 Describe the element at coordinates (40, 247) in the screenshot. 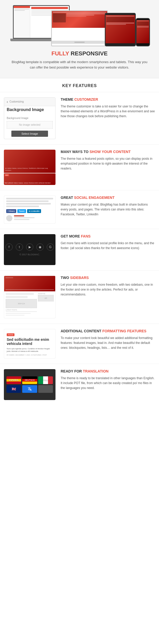

I see `fans-icon-instagram: ◉` at that location.